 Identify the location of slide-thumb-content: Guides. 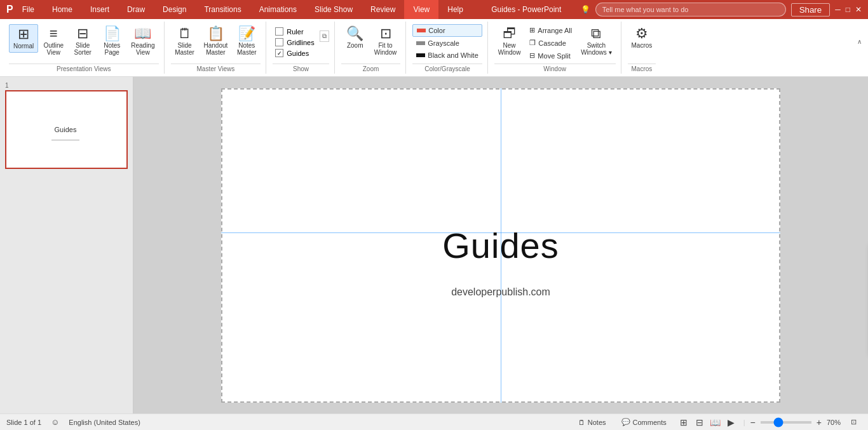
(66, 130).